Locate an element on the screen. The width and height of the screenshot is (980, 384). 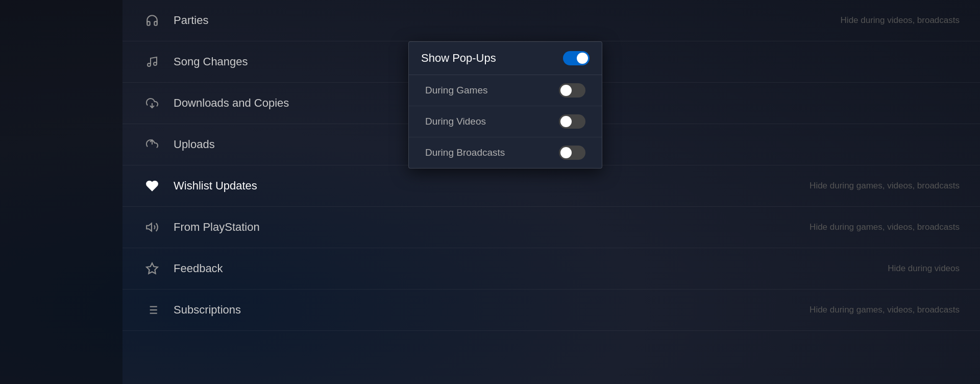
during-videos-label: During Videos is located at coordinates (455, 122).